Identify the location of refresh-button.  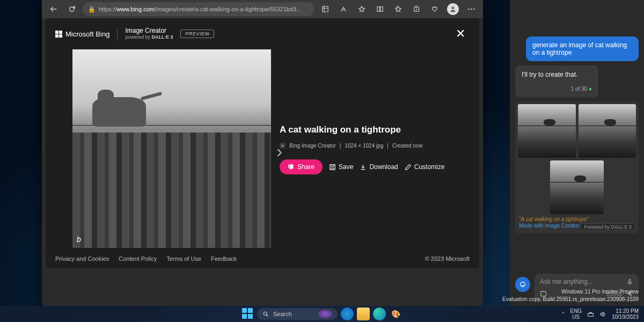
(72, 9).